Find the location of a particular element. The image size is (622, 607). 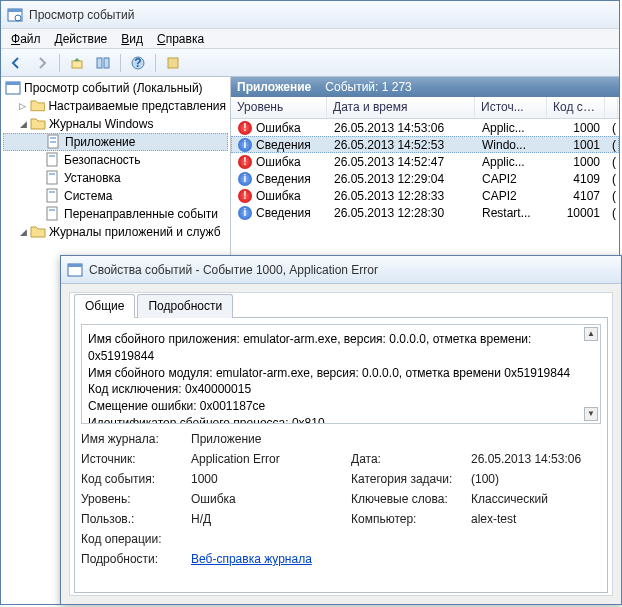

tree-label: Журналы Windows is located at coordinates (101, 124).